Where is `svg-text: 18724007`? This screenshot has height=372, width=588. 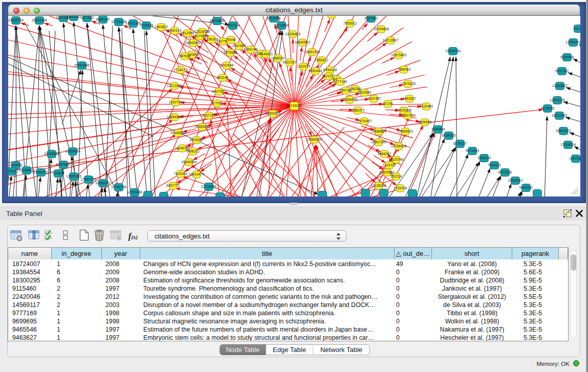
svg-text: 18724007 is located at coordinates (294, 105).